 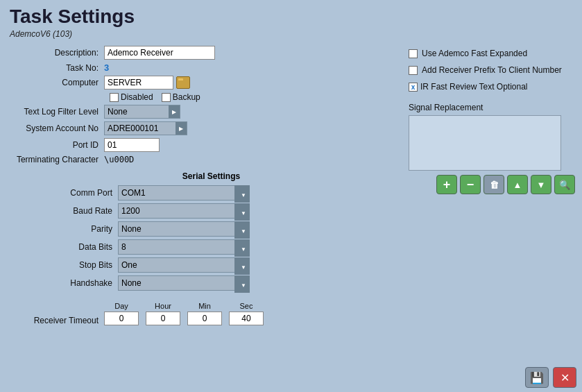 I want to click on serial-settings-title: Serial Settings, so click(x=211, y=176).